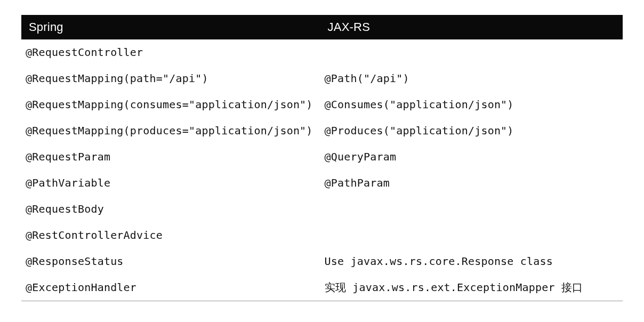  I want to click on cell-jaxrs: @Produces("application/json"), so click(471, 131).